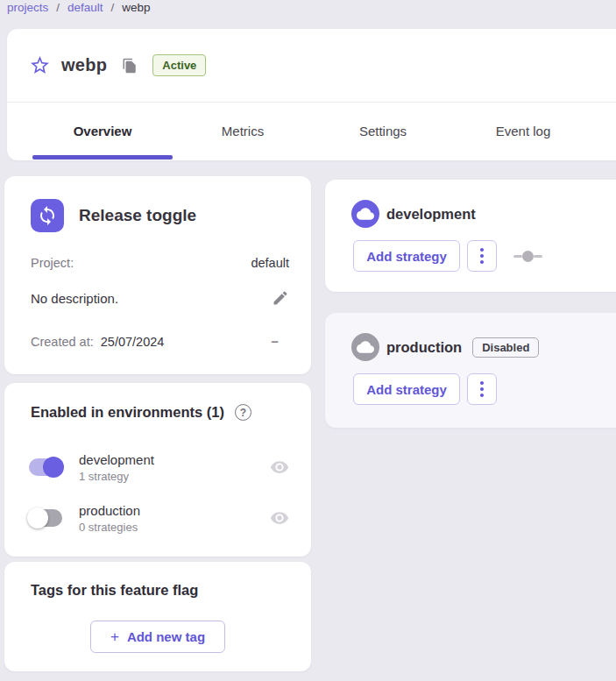 The height and width of the screenshot is (681, 616). I want to click on flag-type-title: Release toggle, so click(138, 216).